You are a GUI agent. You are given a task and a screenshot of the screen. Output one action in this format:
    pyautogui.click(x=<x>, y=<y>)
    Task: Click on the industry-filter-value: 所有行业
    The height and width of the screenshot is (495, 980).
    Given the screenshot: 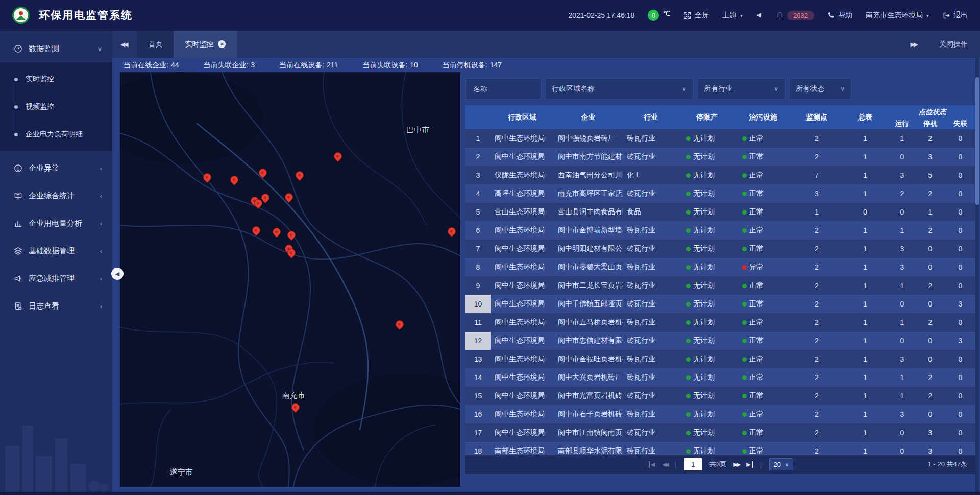 What is the action you would take?
    pyautogui.click(x=718, y=89)
    